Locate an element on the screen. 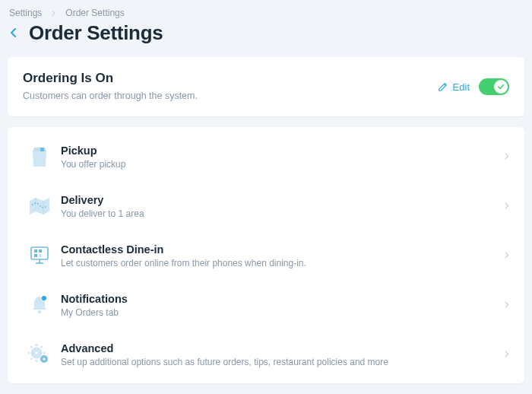 The image size is (532, 394). pencil-icon is located at coordinates (443, 87).